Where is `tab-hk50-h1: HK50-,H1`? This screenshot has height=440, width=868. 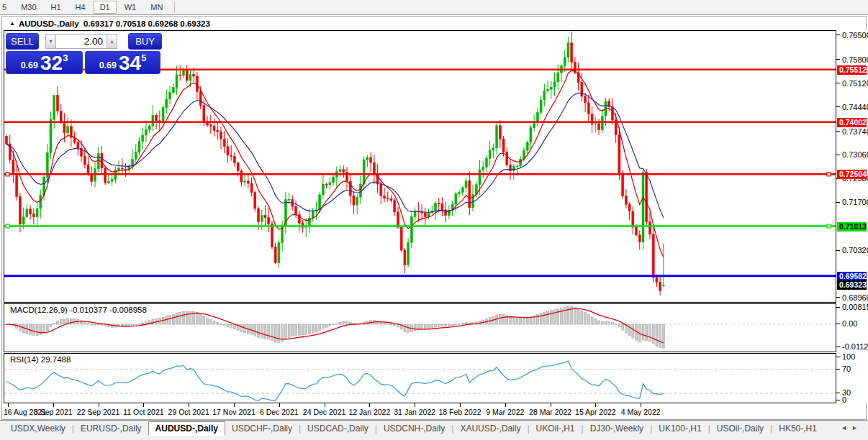
tab-hk50-h1: HK50-,H1 is located at coordinates (797, 428).